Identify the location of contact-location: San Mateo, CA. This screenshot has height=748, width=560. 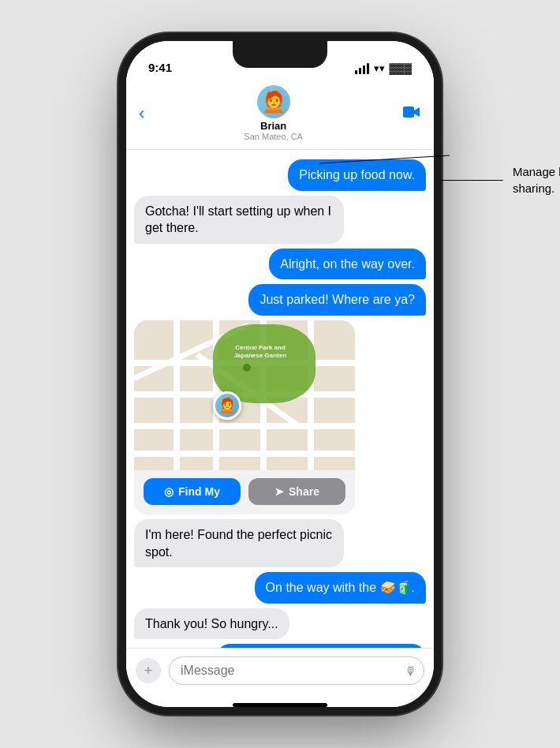
(273, 137).